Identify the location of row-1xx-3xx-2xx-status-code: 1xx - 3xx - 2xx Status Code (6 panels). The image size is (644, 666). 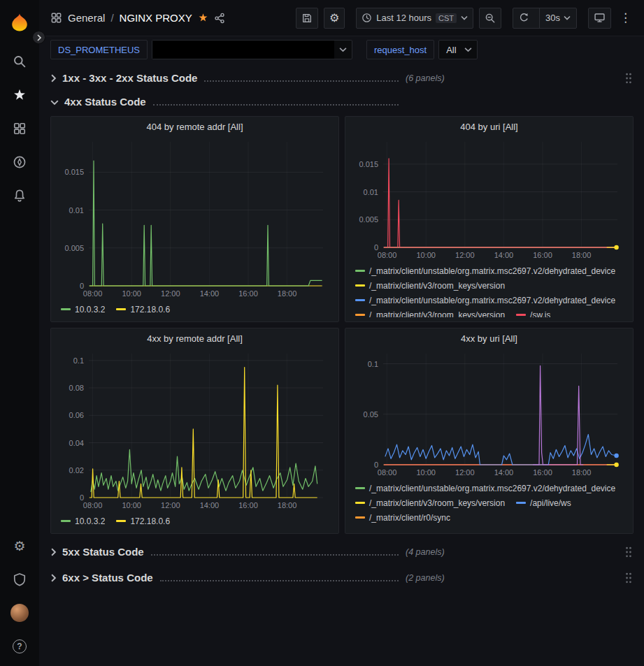
(342, 78).